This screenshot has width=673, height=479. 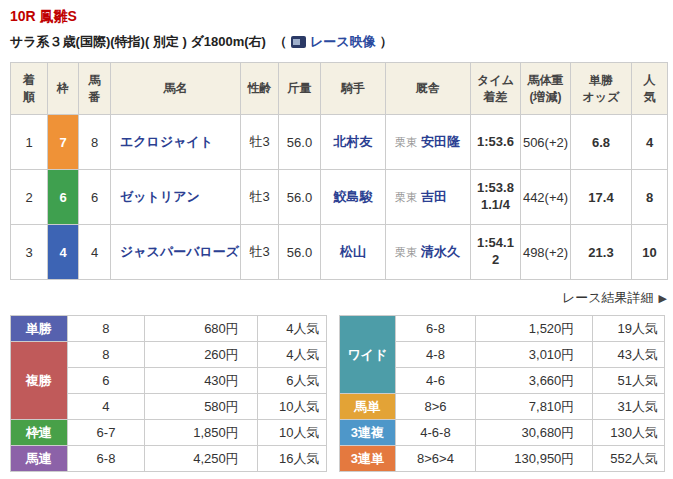 What do you see at coordinates (292, 329) in the screenshot?
I see `payout-popularity: 4人気` at bounding box center [292, 329].